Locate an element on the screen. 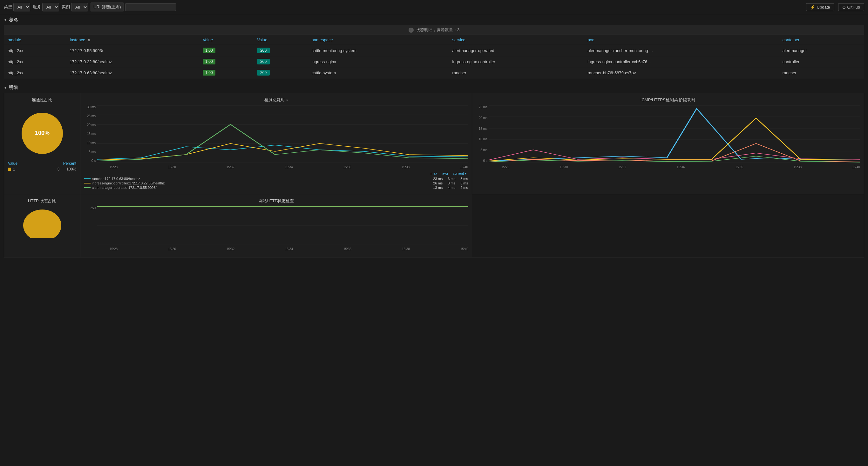 Image resolution: width=868 pixels, height=466 pixels. col-value1: Value is located at coordinates (226, 40).